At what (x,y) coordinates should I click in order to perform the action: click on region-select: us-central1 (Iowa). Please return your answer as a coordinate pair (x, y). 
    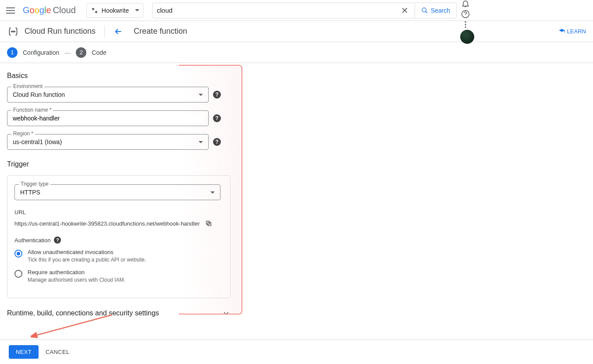
    Looking at the image, I should click on (108, 142).